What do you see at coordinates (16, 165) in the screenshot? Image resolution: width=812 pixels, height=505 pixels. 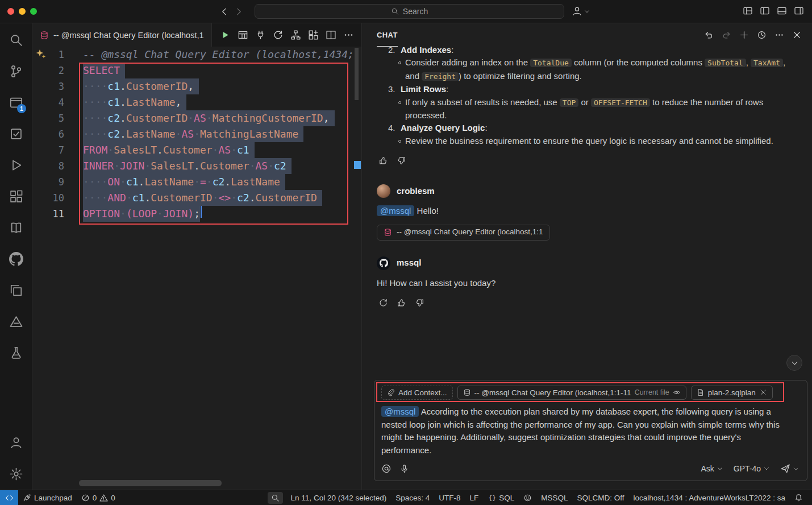 I see `activity-run-and-debug` at bounding box center [16, 165].